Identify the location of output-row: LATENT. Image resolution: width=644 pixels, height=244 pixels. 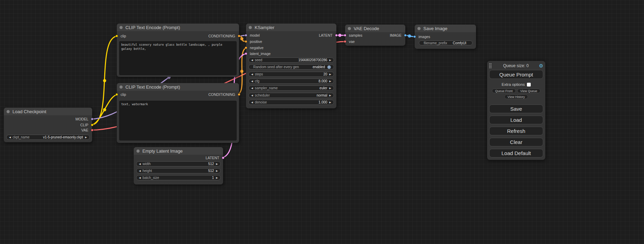
(291, 35).